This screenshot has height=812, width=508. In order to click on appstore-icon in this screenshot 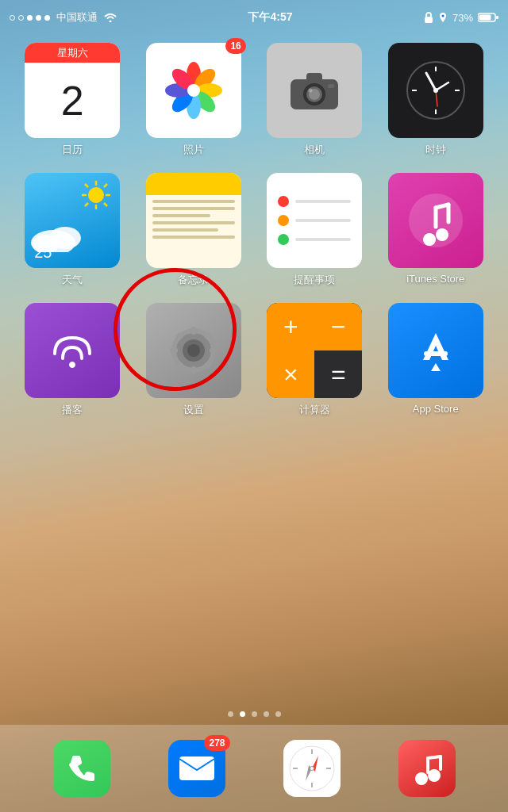, I will do `click(436, 350)`.